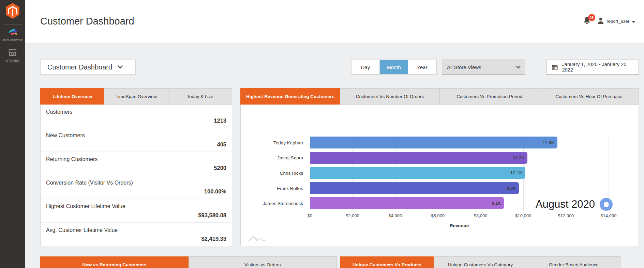 This screenshot has width=644, height=268. What do you see at coordinates (565, 204) in the screenshot?
I see `chart-frame-label: August 2020` at bounding box center [565, 204].